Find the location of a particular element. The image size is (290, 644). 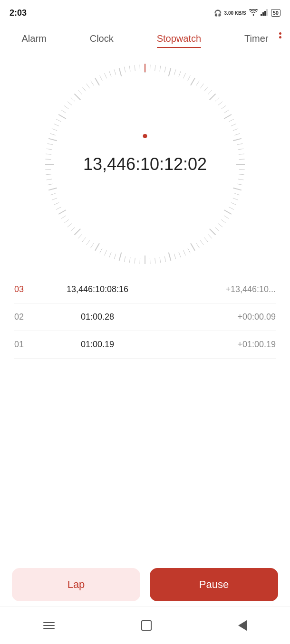

lap-number-03: 03 is located at coordinates (26, 290).